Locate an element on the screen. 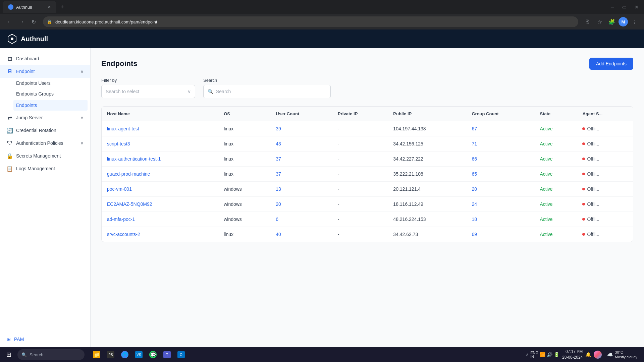  filters-row: Filter by Search to select ∨ Search 🔍 Se… is located at coordinates (367, 88).